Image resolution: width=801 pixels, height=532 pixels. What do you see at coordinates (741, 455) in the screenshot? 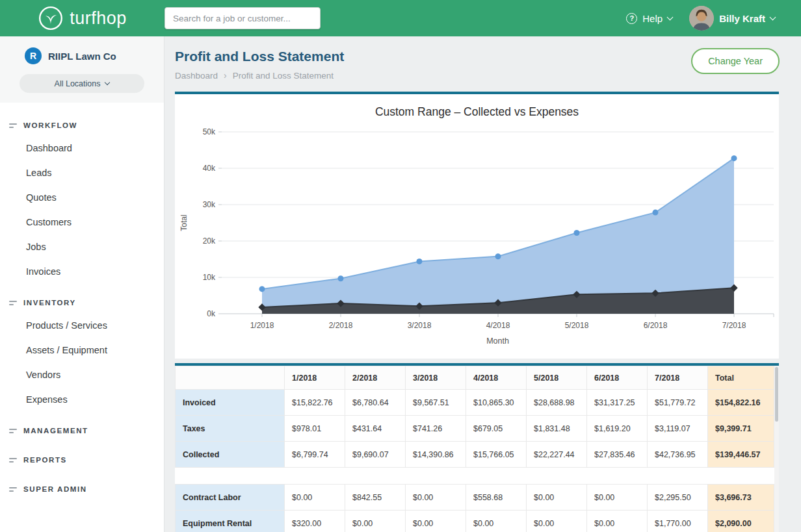
I see `row-total-cell: $139,446.57` at bounding box center [741, 455].